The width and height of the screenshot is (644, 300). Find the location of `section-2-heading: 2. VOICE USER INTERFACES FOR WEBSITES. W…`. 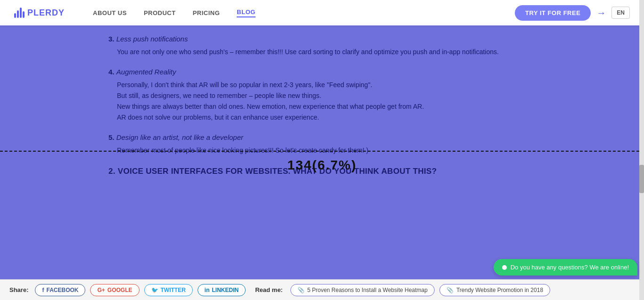

section-2-heading: 2. VOICE USER INTERFACES FOR WEBSITES. W… is located at coordinates (322, 171).